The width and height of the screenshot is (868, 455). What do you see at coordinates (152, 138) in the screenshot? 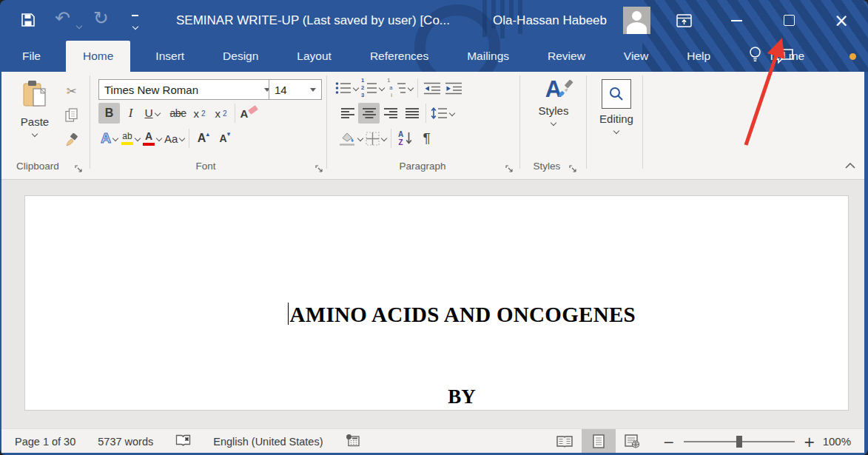
I see `font-color-button: A` at bounding box center [152, 138].